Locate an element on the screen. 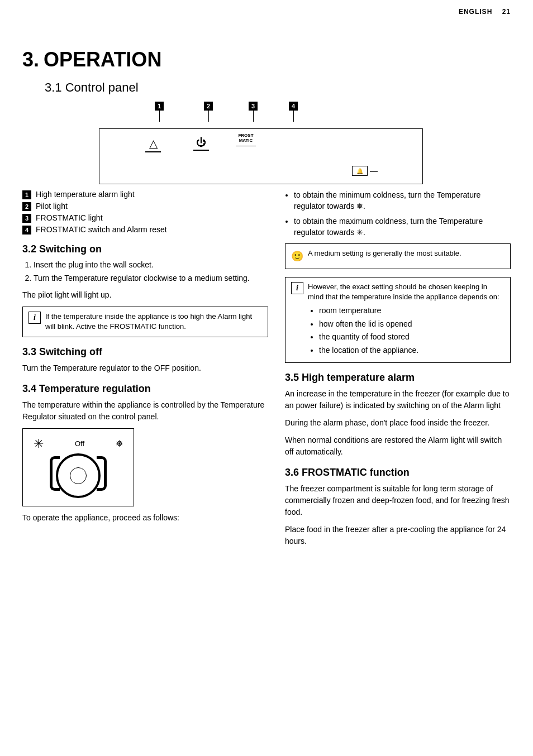  pilot-note: The pilot light will light up. is located at coordinates (145, 295).